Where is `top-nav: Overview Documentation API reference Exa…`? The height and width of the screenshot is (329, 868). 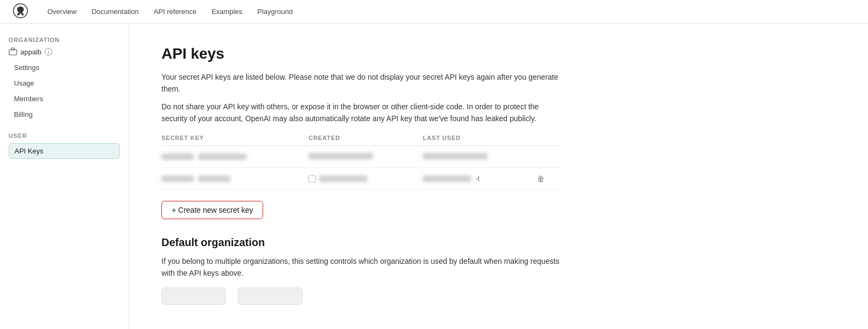
top-nav: Overview Documentation API reference Exa… is located at coordinates (434, 12).